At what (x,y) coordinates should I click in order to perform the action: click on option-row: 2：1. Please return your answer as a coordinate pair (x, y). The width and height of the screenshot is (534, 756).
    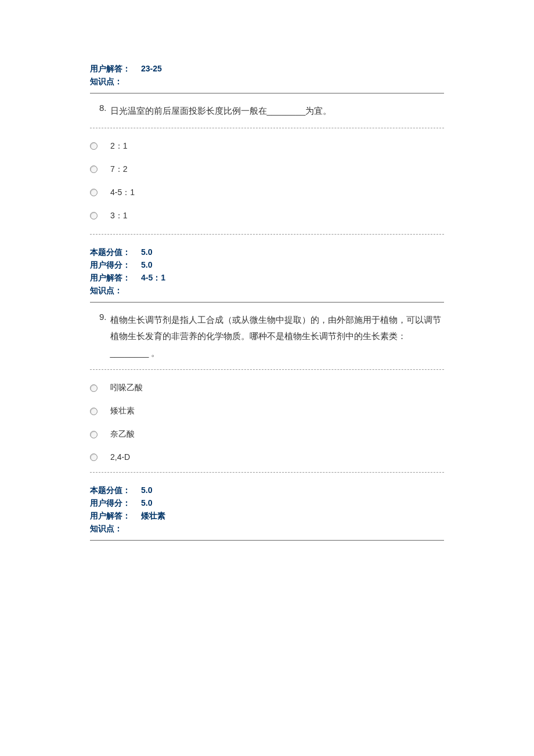
    Looking at the image, I should click on (267, 146).